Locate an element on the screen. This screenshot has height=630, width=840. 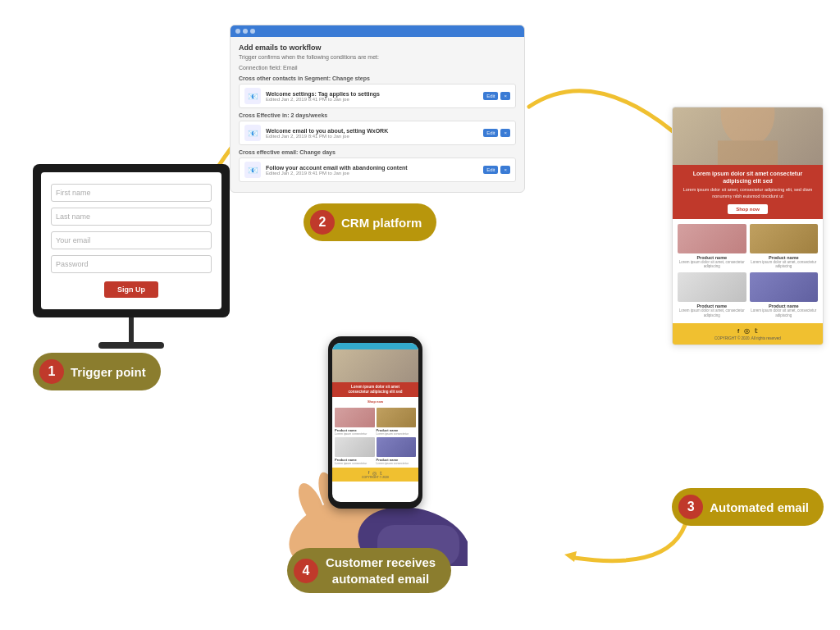
crm-section-2-title: Cross Effective in: 2 days/weeks is located at coordinates (377, 115).